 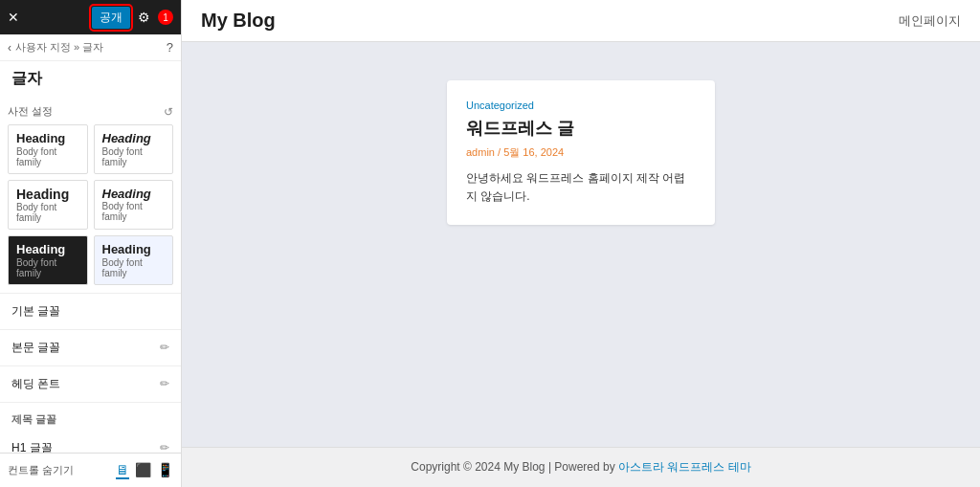 I want to click on preset-card-6: Heading Body font family, so click(x=134, y=260).